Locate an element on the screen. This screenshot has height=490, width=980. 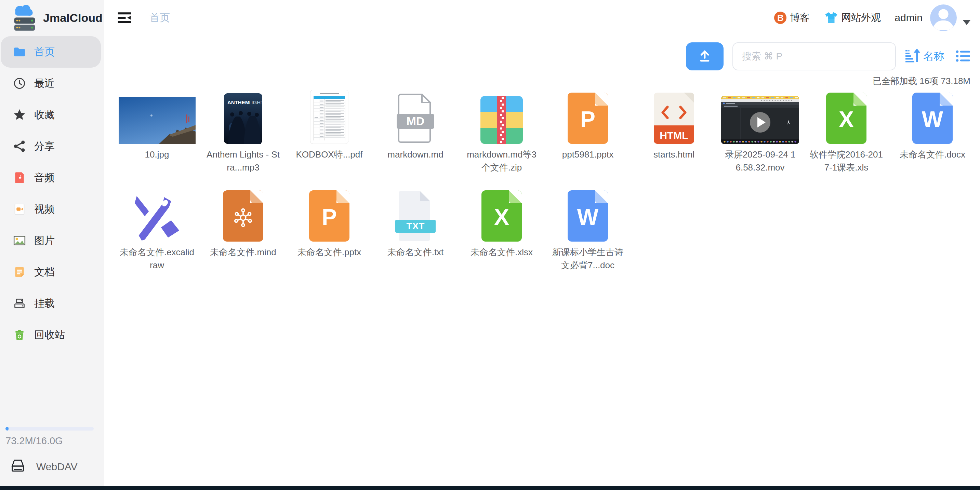
file-name: 新课标小学生古诗文必背7...doc is located at coordinates (588, 258).